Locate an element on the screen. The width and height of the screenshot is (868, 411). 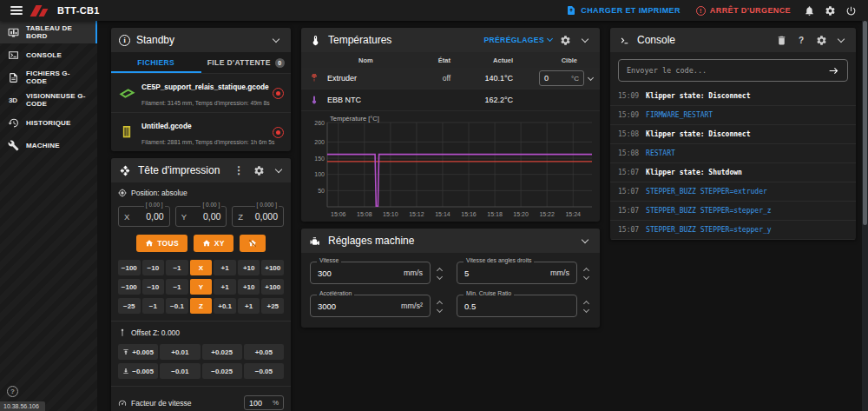
more-menu-icon: ⋮ is located at coordinates (239, 170).